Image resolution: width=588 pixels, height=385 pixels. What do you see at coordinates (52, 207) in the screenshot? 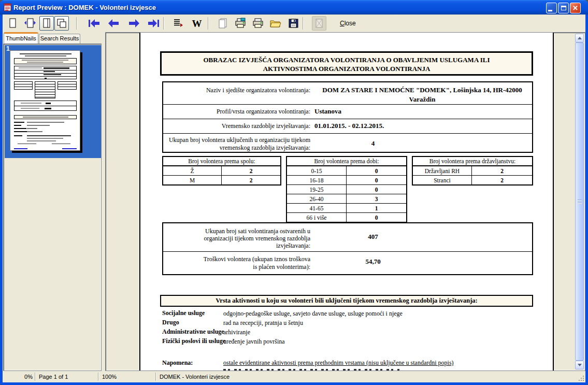
I see `thumbnails-panel: 1` at bounding box center [52, 207].